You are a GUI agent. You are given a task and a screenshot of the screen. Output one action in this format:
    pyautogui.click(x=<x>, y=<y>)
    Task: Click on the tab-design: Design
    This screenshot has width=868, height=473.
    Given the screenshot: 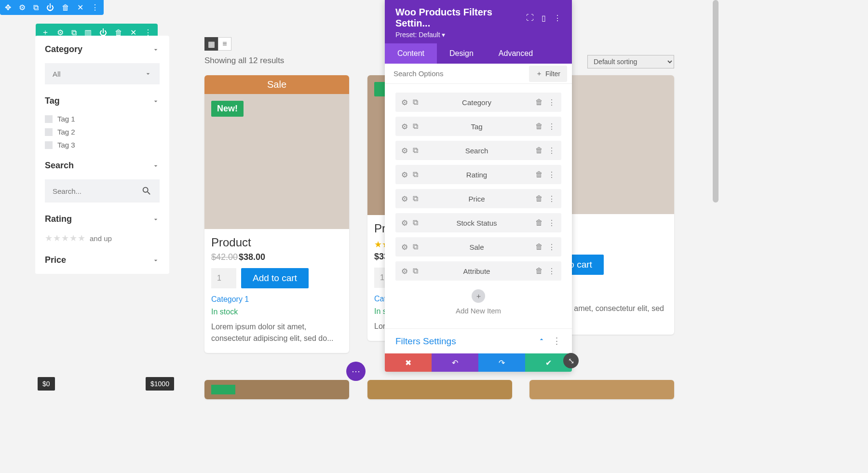 What is the action you would take?
    pyautogui.click(x=461, y=54)
    